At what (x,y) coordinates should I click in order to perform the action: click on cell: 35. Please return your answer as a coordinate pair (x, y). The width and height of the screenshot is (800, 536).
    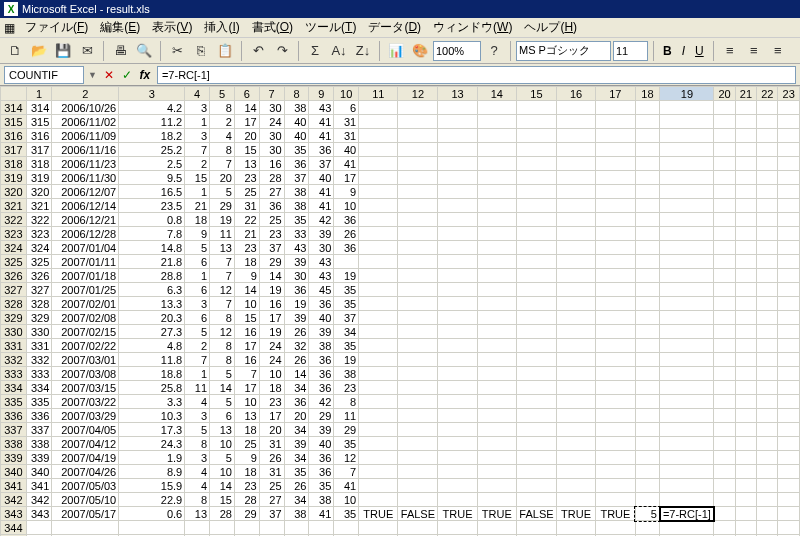
    Looking at the image, I should click on (346, 346).